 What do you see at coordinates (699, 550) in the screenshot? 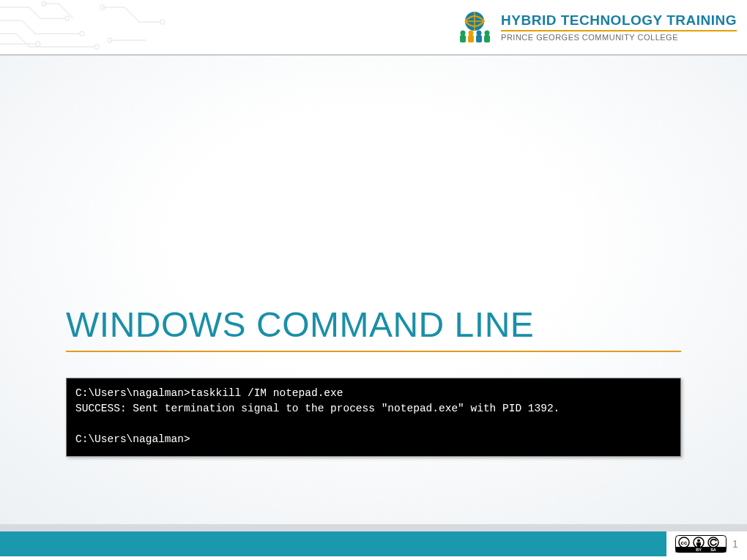
I see `svg-text: BY` at bounding box center [699, 550].